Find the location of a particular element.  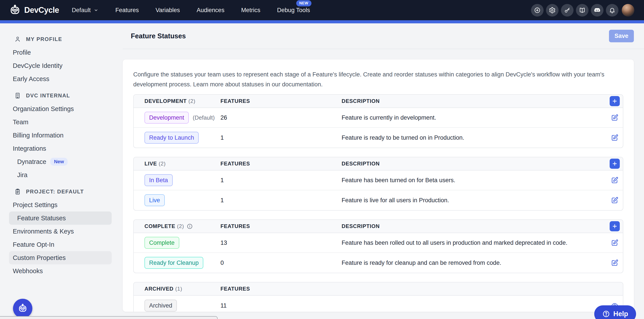

category-header: ARCHIVED(1) is located at coordinates (182, 289).